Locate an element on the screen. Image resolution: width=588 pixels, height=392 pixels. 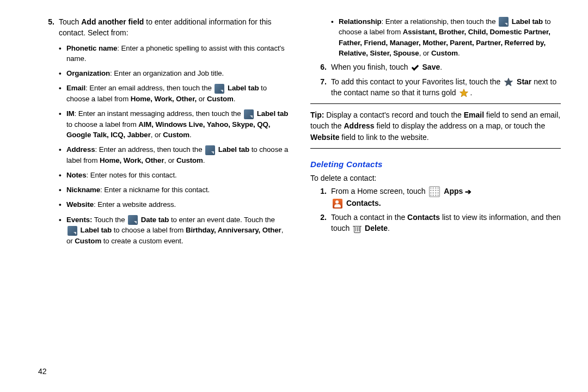
bullet-address: • Address: Enter an address, then touch … is located at coordinates (174, 152).